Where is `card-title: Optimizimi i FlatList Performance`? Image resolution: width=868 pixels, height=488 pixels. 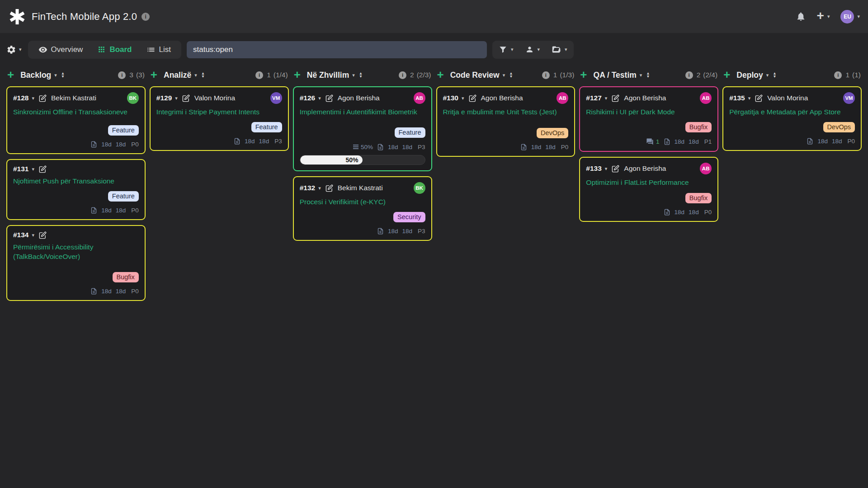
card-title: Optimizimi i FlatList Performance is located at coordinates (649, 183).